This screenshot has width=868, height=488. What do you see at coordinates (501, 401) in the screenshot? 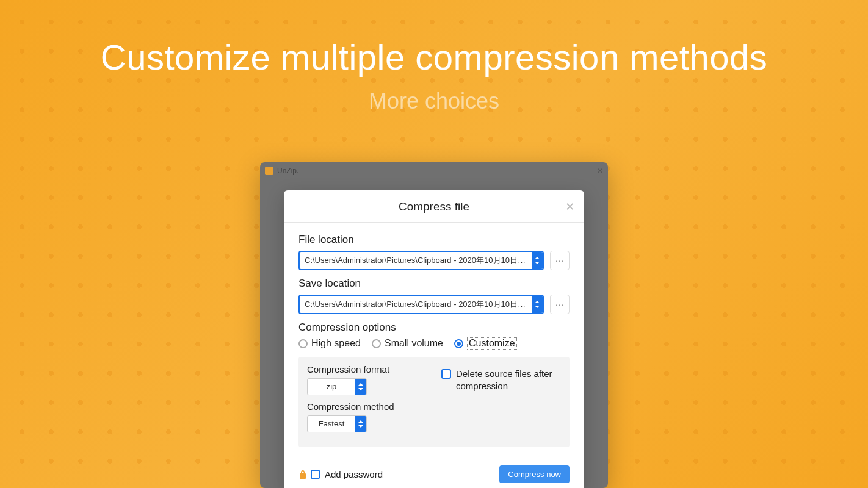
I see `options-right: Delete source files after compression` at bounding box center [501, 401].